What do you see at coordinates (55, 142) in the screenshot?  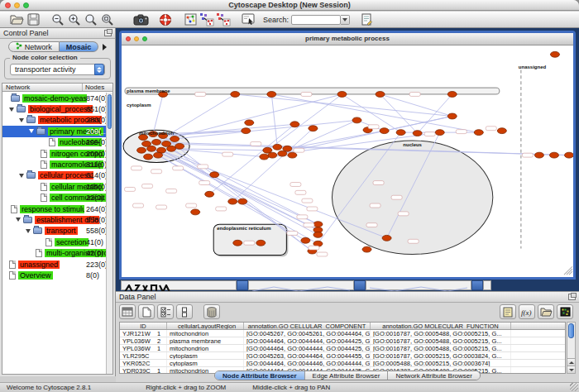 I see `tree-row: nucleobase-209(0)` at bounding box center [55, 142].